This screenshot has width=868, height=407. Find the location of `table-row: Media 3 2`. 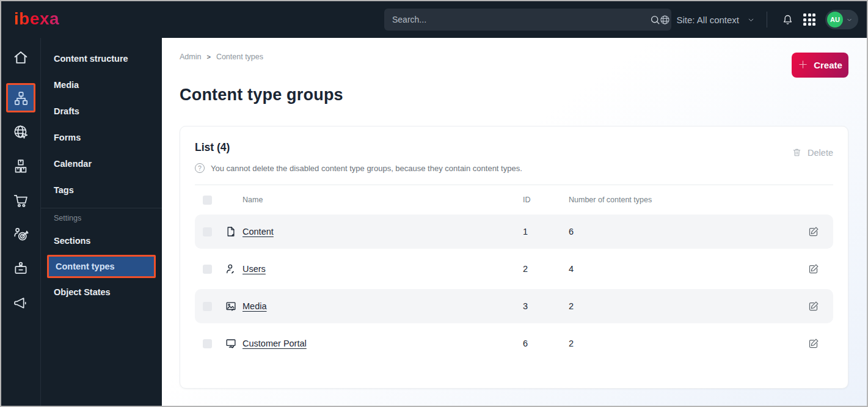

table-row: Media 3 2 is located at coordinates (514, 306).